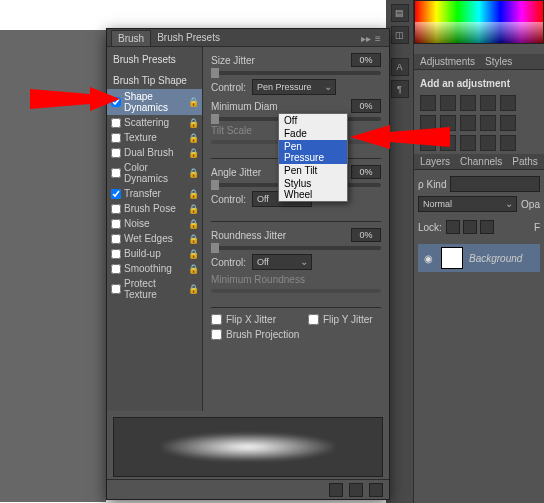  Describe the element at coordinates (400, 137) in the screenshot. I see `annotation-arrow-right` at that location.